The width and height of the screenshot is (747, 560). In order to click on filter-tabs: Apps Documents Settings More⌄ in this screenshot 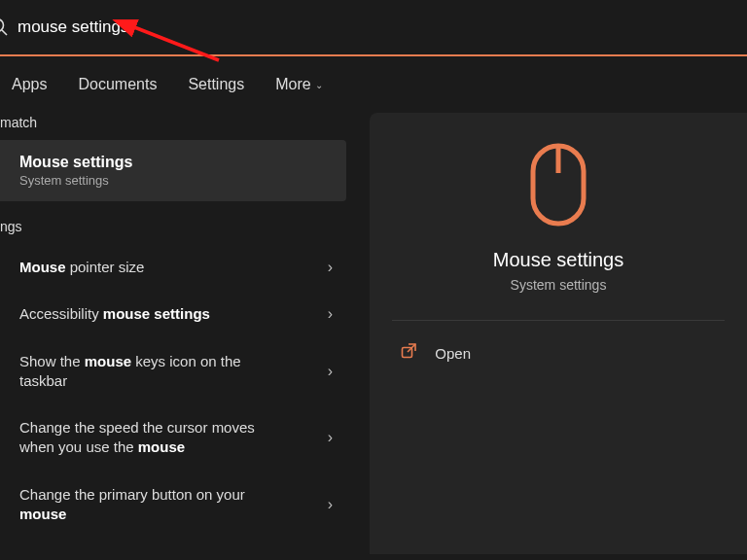, I will do `click(374, 83)`.